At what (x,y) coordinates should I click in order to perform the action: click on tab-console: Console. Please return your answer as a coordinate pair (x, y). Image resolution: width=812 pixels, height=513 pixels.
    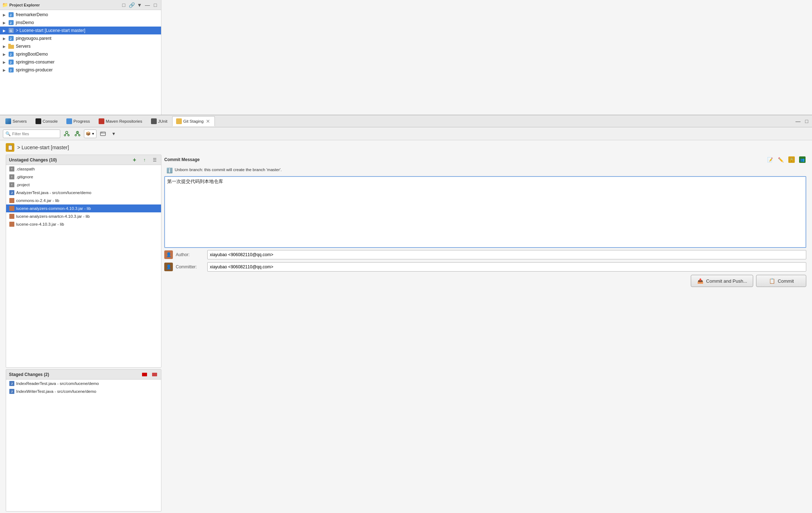
    Looking at the image, I should click on (47, 121).